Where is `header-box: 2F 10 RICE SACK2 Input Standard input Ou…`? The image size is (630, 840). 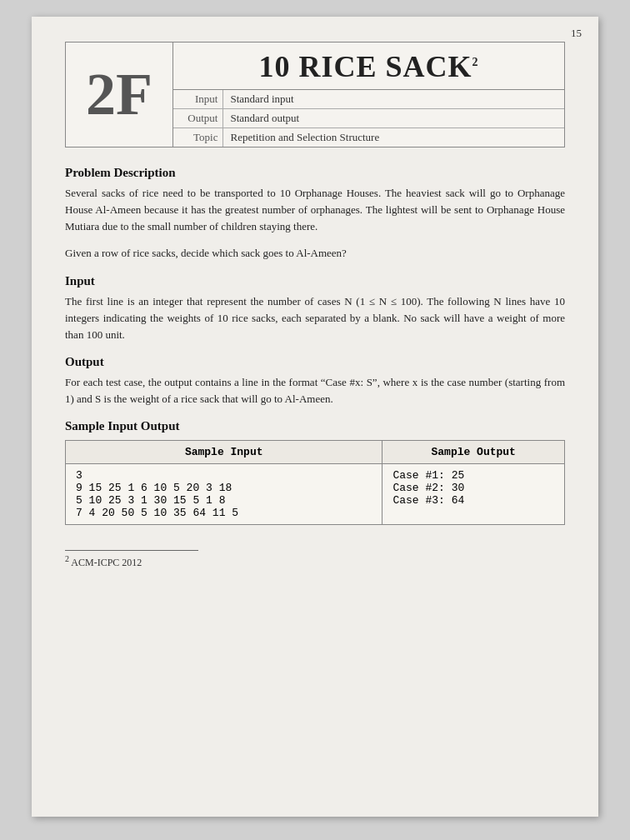
header-box: 2F 10 RICE SACK2 Input Standard input Ou… is located at coordinates (315, 95).